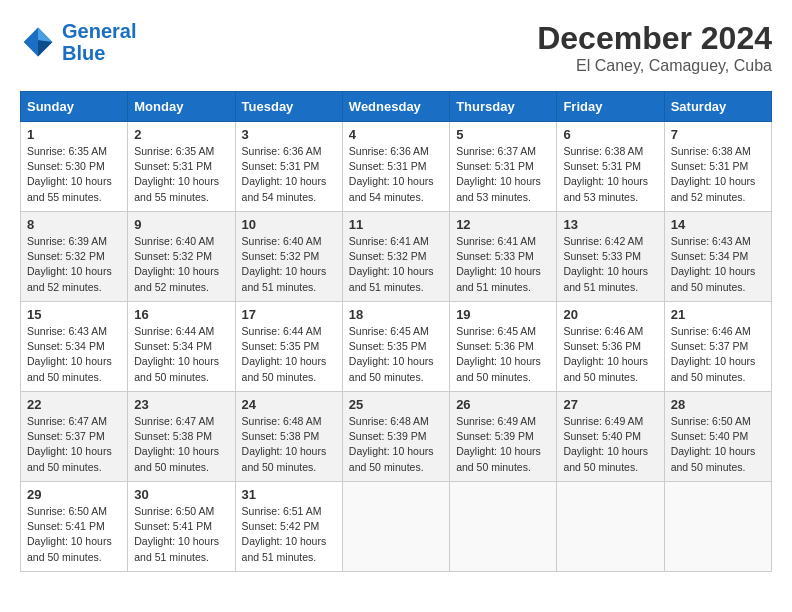  What do you see at coordinates (396, 167) in the screenshot?
I see `calendar-day-cell: 4 Sunrise: 6:36 AMSunset: 5:31 PMDayligh…` at bounding box center [396, 167].